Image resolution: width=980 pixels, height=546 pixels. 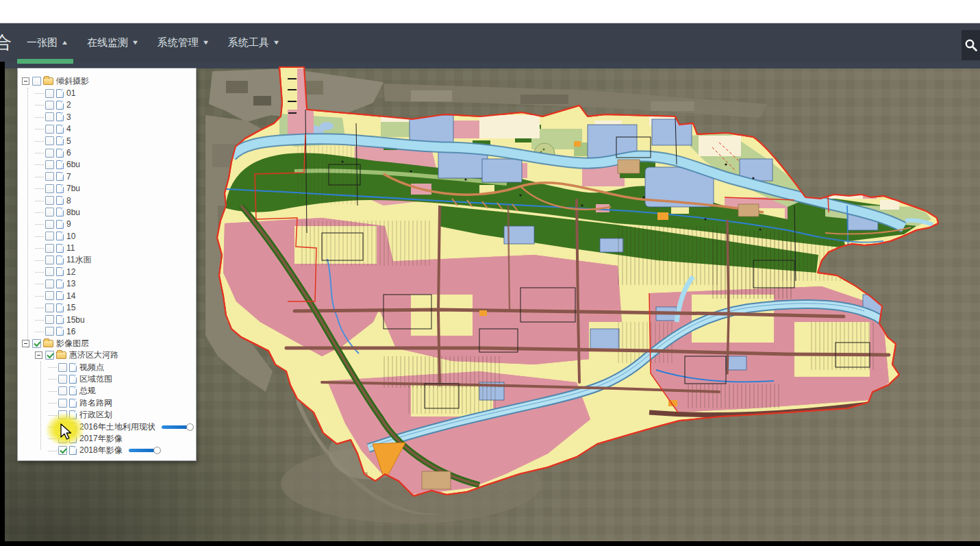 I want to click on layer-label: 5, so click(x=68, y=141).